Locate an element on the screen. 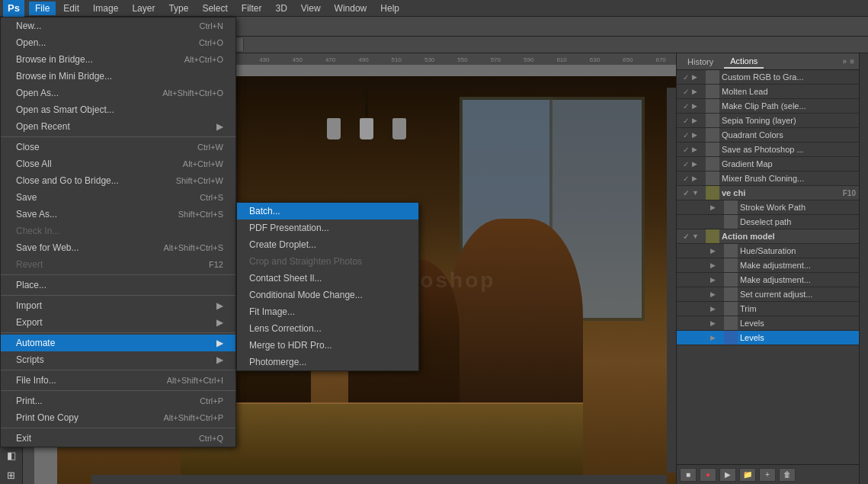 Image resolution: width=868 pixels, height=484 pixels. menu-automate: Automate ▶ is located at coordinates (118, 343).